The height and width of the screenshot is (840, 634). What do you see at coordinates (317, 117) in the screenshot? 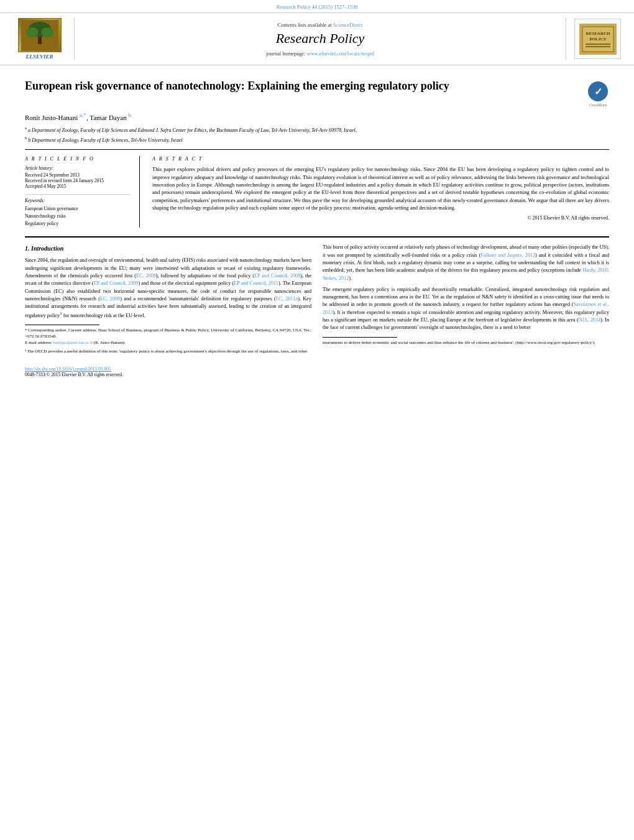
I see `authors-line: Ronit Justo-Hanani a,*, Tamar Dayan b` at bounding box center [317, 117].